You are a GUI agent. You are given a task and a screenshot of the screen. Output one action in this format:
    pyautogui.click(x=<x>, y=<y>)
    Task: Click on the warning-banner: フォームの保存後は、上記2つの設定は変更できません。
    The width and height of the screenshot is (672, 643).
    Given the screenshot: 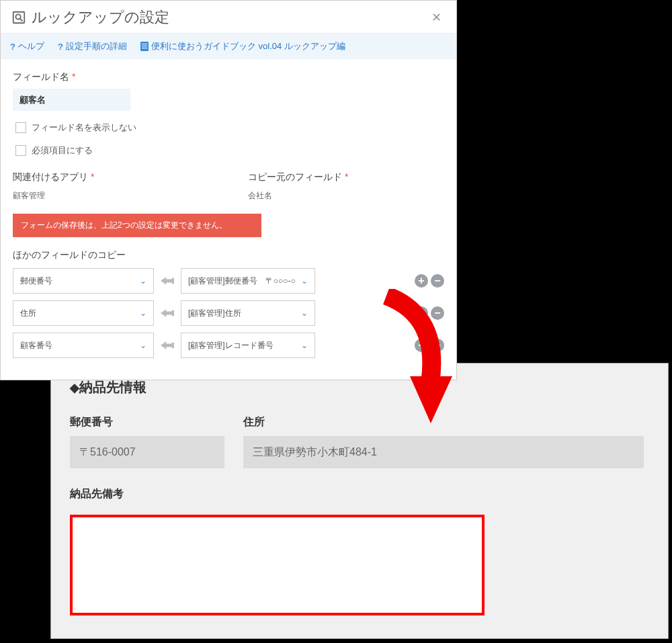 What is the action you would take?
    pyautogui.click(x=137, y=226)
    